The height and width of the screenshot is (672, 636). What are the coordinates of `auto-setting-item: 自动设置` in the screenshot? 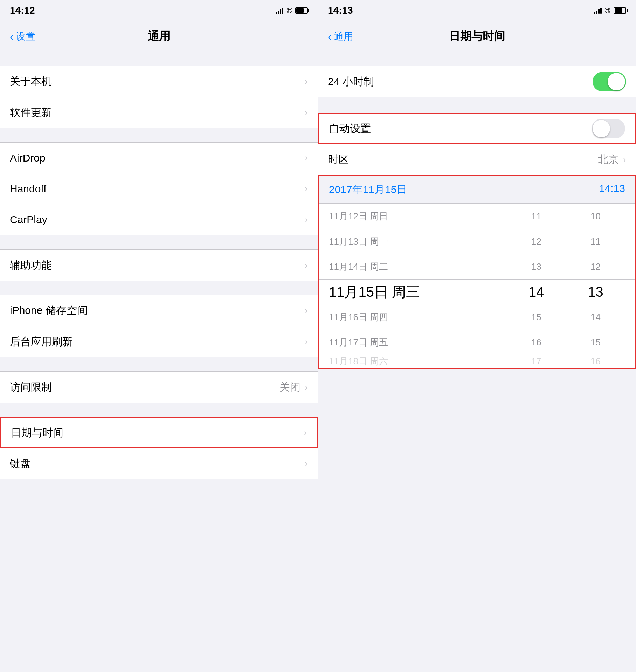 It's located at (477, 129).